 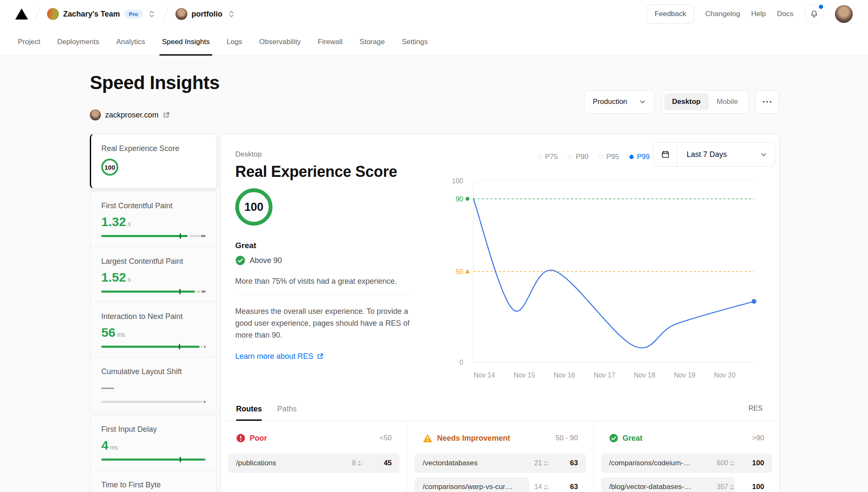 I want to click on tab-deployments: Deployments, so click(x=78, y=42).